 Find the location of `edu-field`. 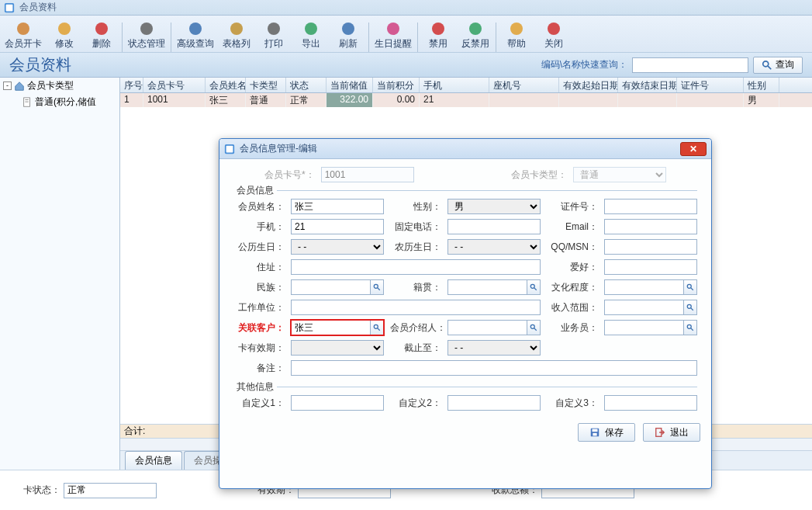

edu-field is located at coordinates (644, 287).